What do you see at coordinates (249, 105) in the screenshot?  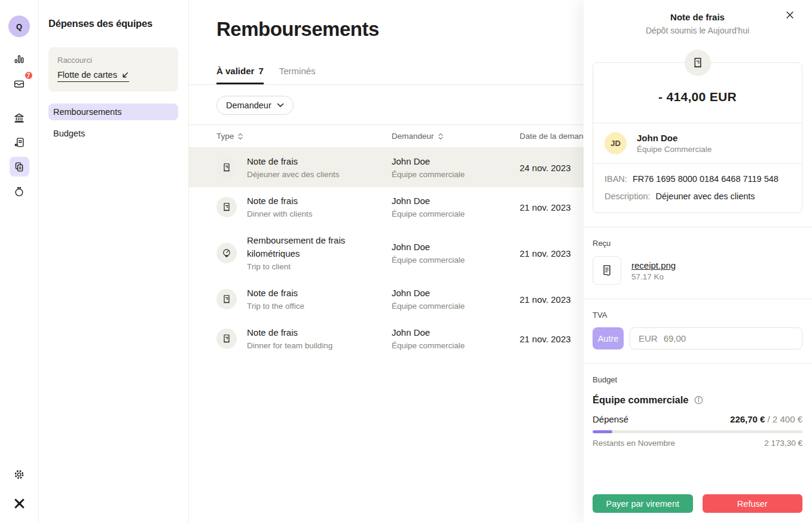 I see `filter-label: Demandeur` at bounding box center [249, 105].